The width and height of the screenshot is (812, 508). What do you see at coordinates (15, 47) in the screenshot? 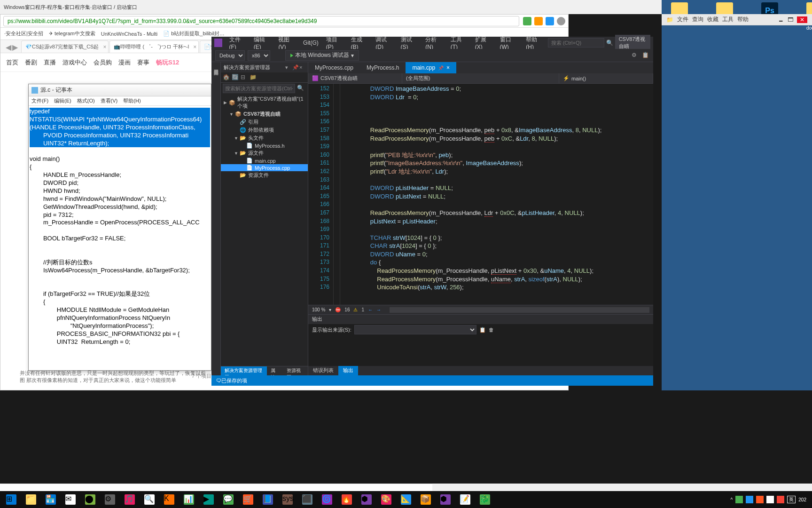
I see `tab-forward-icon: ▶` at bounding box center [15, 47].